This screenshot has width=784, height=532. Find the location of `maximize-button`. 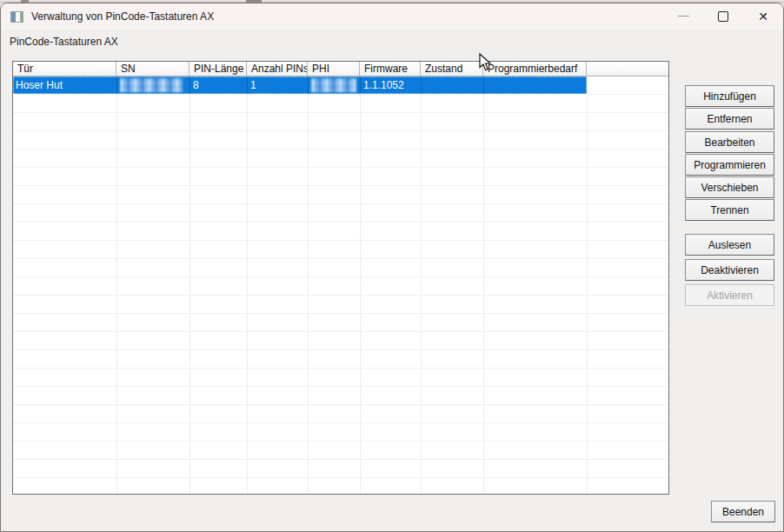

maximize-button is located at coordinates (723, 17).